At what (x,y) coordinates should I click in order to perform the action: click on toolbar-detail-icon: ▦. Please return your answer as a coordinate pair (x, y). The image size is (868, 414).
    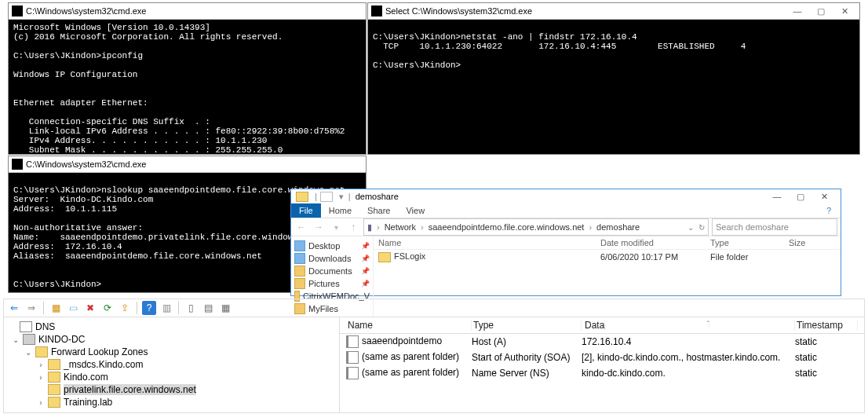
    Looking at the image, I should click on (225, 308).